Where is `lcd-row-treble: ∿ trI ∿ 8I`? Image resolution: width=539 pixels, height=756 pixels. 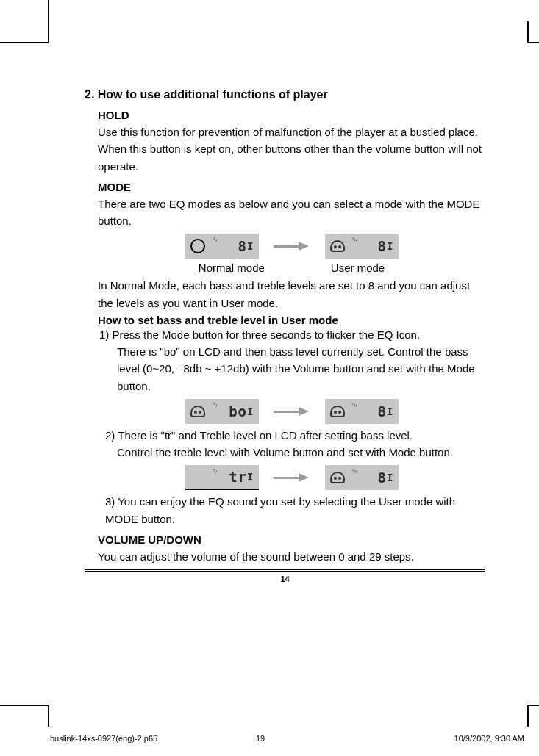 lcd-row-treble: ∿ trI ∿ 8I is located at coordinates (291, 478).